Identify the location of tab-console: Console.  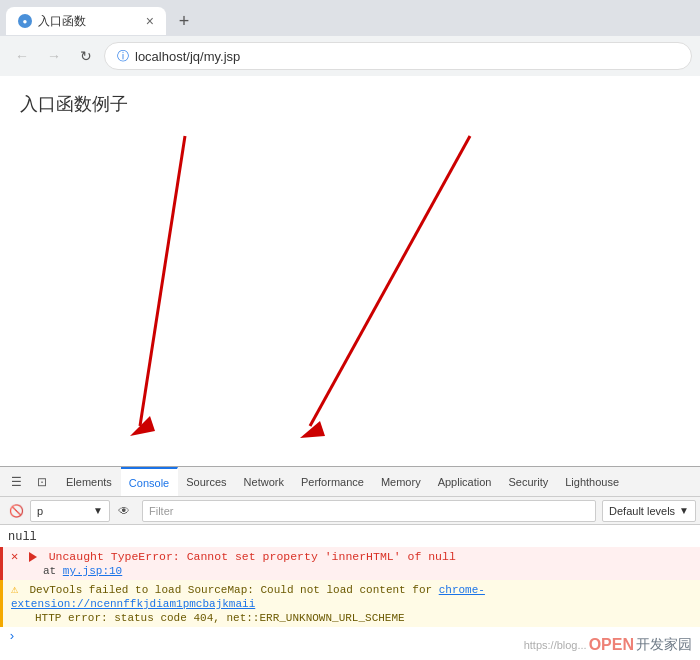
(150, 482).